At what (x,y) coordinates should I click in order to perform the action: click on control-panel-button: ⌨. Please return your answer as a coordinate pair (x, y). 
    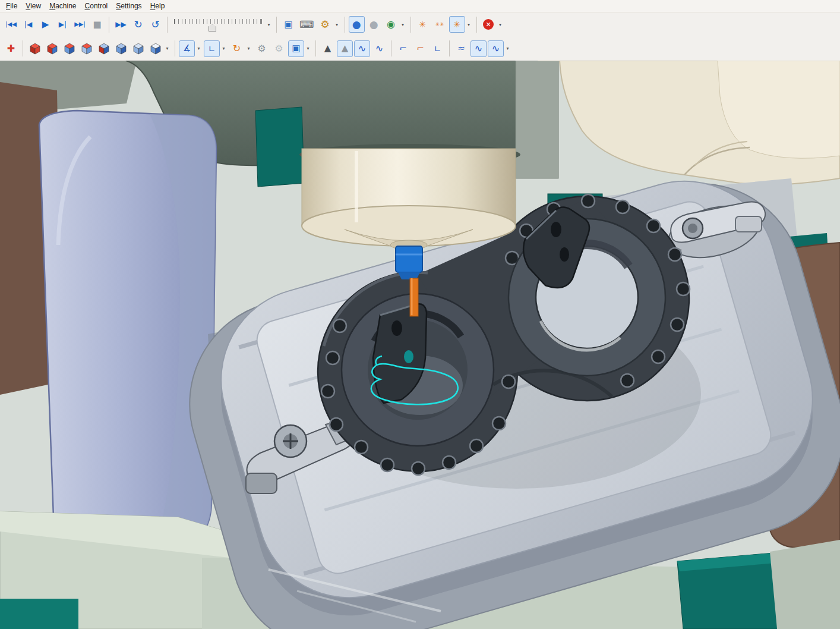
    Looking at the image, I should click on (307, 24).